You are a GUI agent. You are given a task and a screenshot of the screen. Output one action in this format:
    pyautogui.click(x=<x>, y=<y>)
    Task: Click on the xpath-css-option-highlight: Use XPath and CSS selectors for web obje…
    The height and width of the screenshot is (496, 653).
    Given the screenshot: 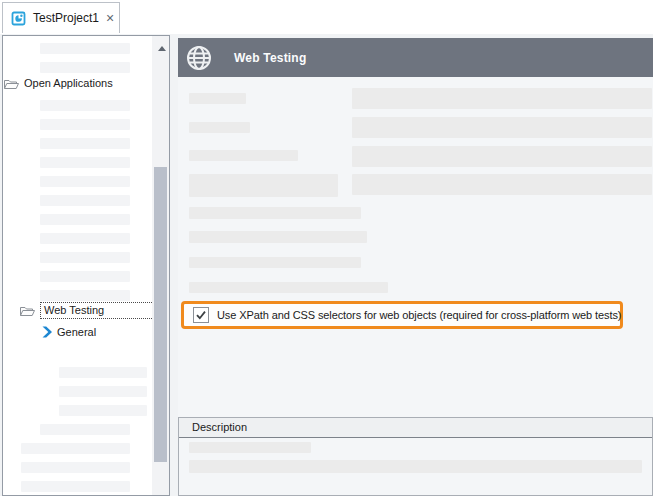 What is the action you would take?
    pyautogui.click(x=402, y=315)
    